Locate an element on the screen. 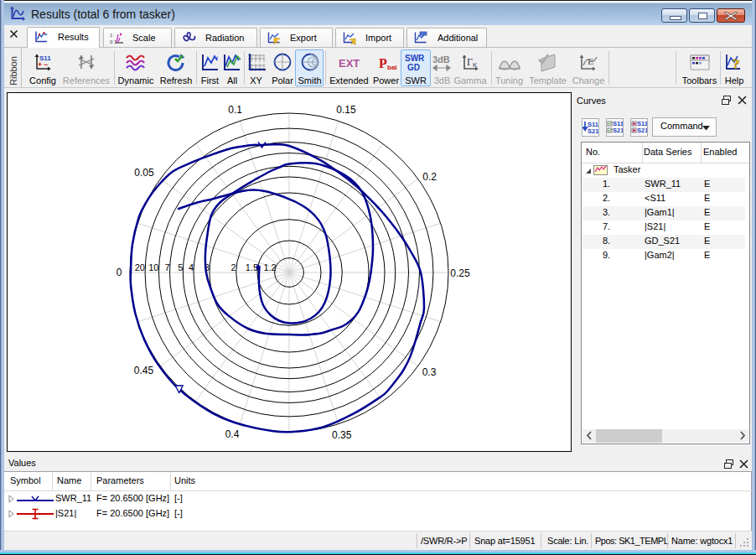  svg-text: K is located at coordinates (475, 65).